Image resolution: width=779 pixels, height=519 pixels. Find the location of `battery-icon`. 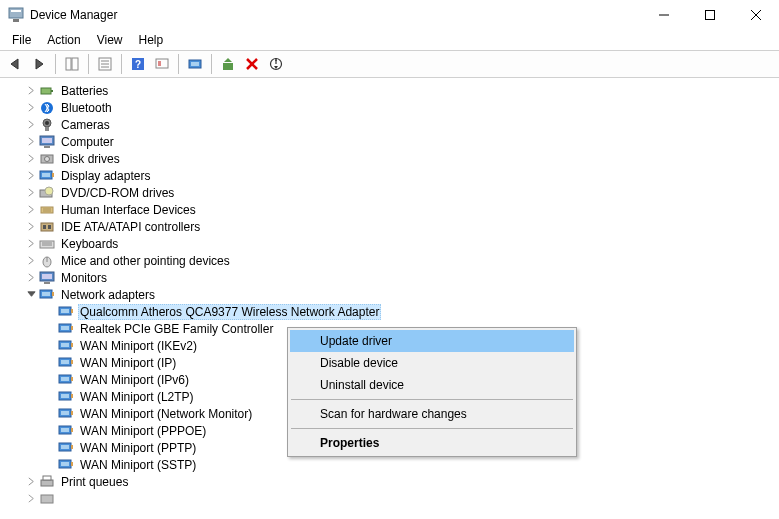

battery-icon is located at coordinates (47, 91).